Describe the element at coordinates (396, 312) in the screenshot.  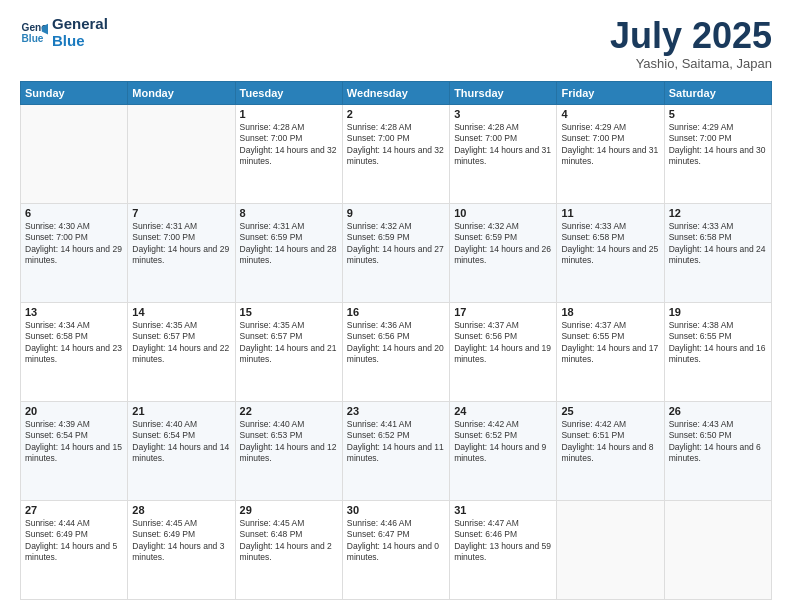
I see `day-number: 16` at that location.